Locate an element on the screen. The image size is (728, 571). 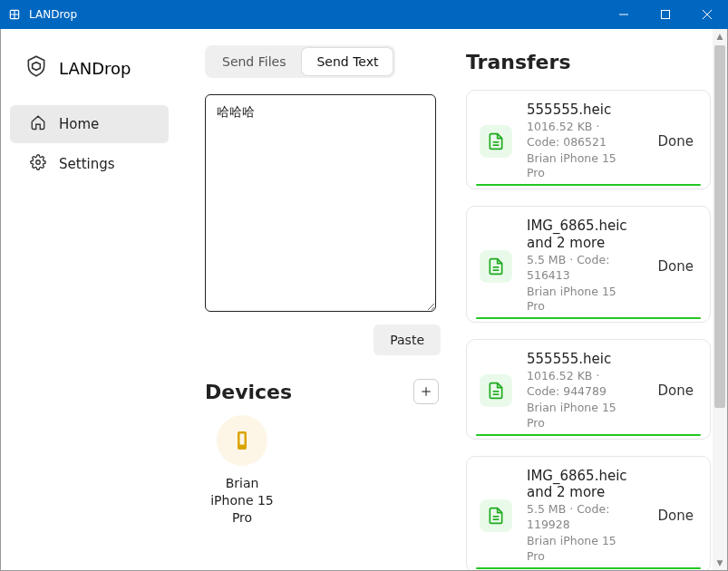
app-icon is located at coordinates (15, 15).